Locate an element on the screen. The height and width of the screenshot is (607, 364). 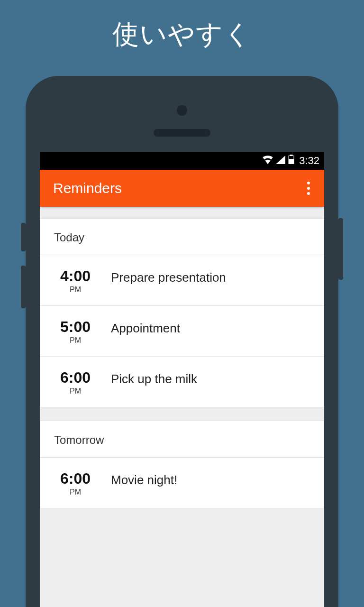
reminder-item: 5:00 PM Appointment is located at coordinates (182, 331).